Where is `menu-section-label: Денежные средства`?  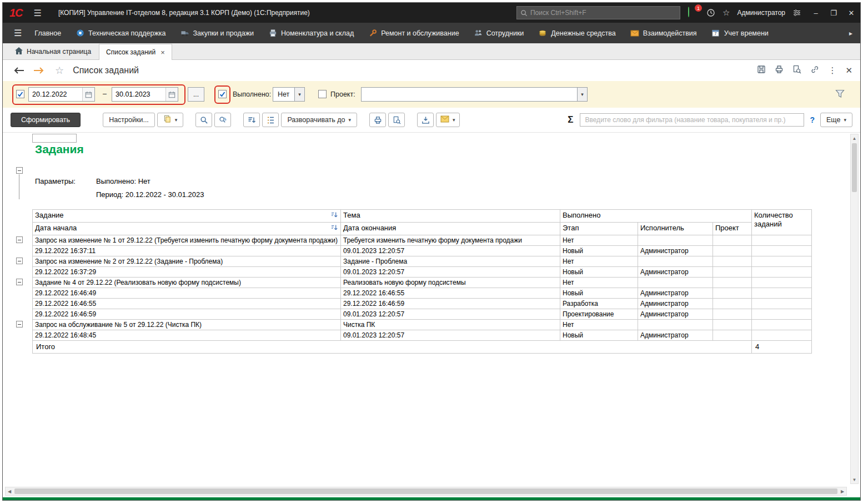 menu-section-label: Денежные средства is located at coordinates (583, 33).